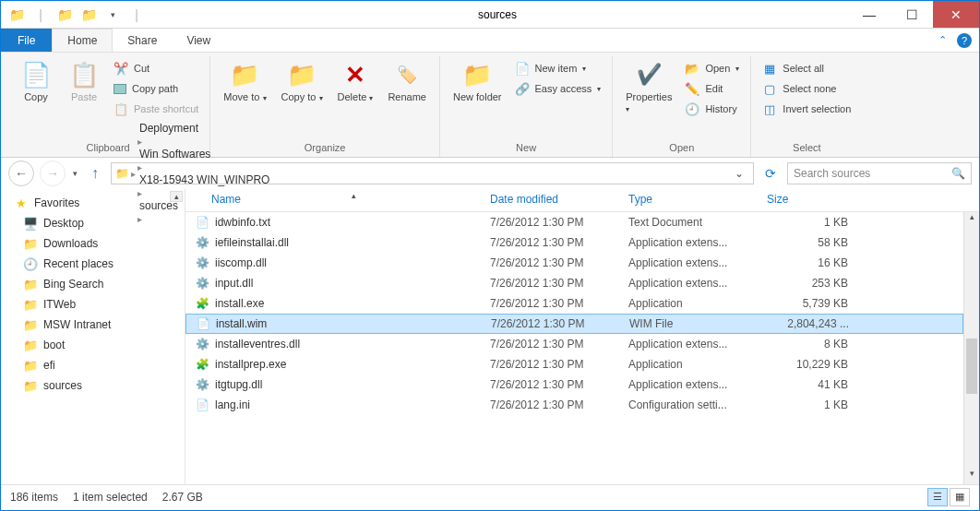 The height and width of the screenshot is (511, 980). Describe the element at coordinates (92, 304) in the screenshot. I see `sidebar-item: 📁ITWeb` at that location.